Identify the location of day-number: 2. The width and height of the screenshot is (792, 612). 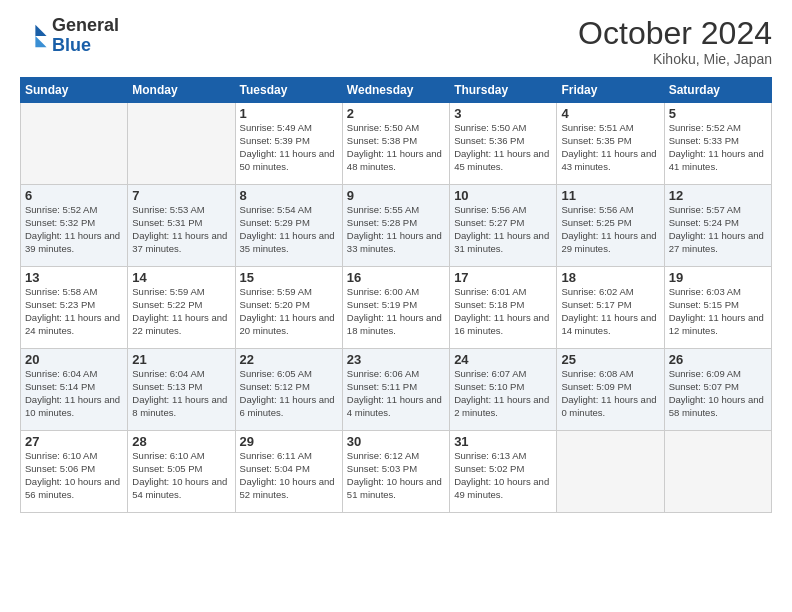
(396, 114).